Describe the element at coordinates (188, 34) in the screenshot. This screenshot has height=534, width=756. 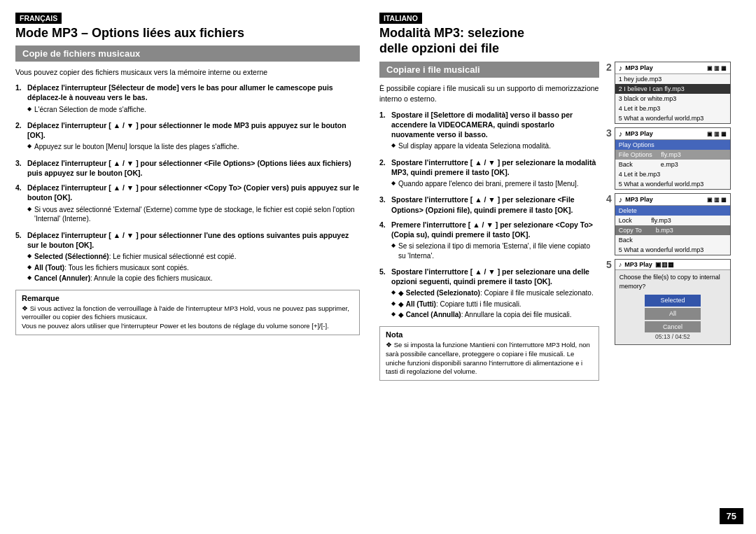
I see `left-title: Mode MP3 – Options liées aux fichiers` at that location.